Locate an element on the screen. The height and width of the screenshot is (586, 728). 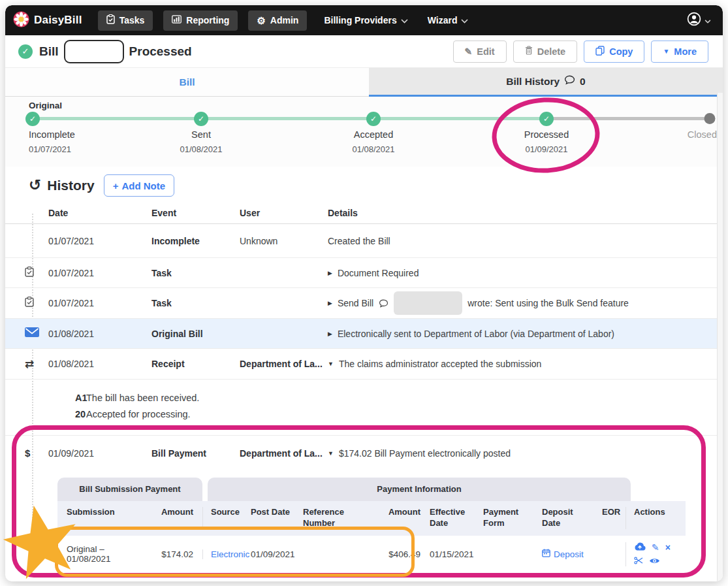
receipt-code-text: Accepted for processing. is located at coordinates (138, 414).